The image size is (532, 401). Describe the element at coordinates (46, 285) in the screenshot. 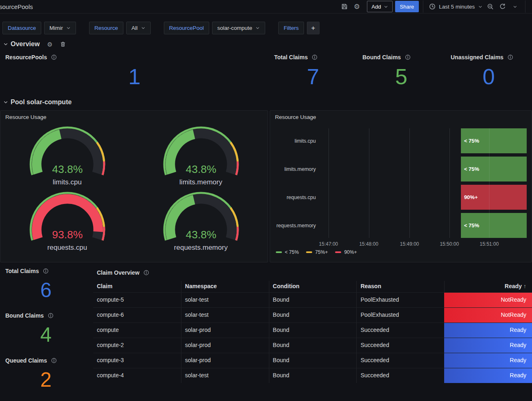

I see `stat-total-claims-pool: Total Claims 6` at that location.